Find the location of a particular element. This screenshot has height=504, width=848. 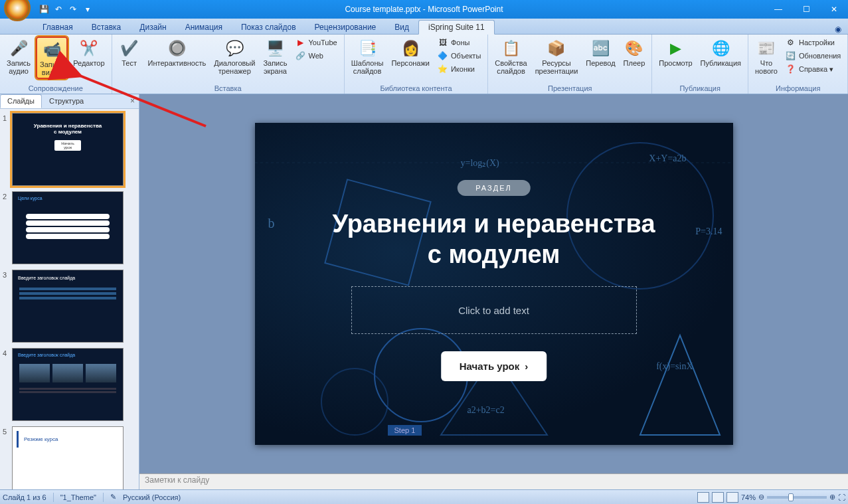

ribbon-label: Запись аудио is located at coordinates (19, 67).